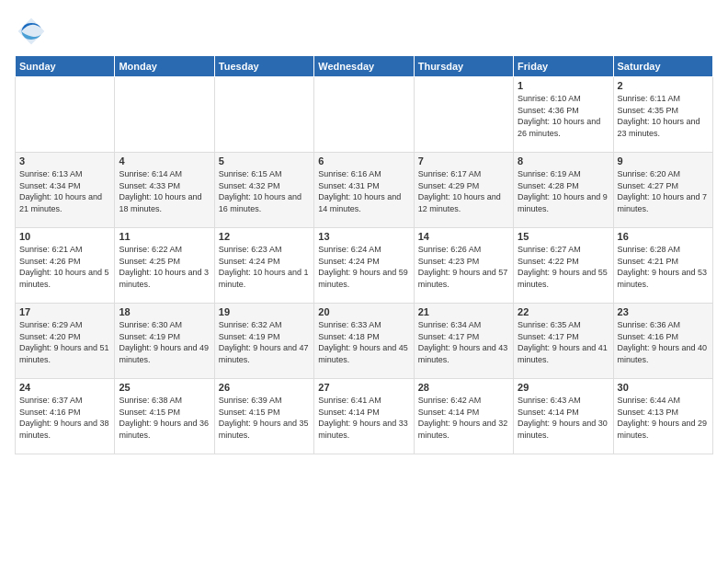 The height and width of the screenshot is (563, 728). What do you see at coordinates (364, 190) in the screenshot?
I see `calendar-week-row: 3Sunrise: 6:13 AM Sunset: 4:34 PM Daylig…` at bounding box center [364, 190].